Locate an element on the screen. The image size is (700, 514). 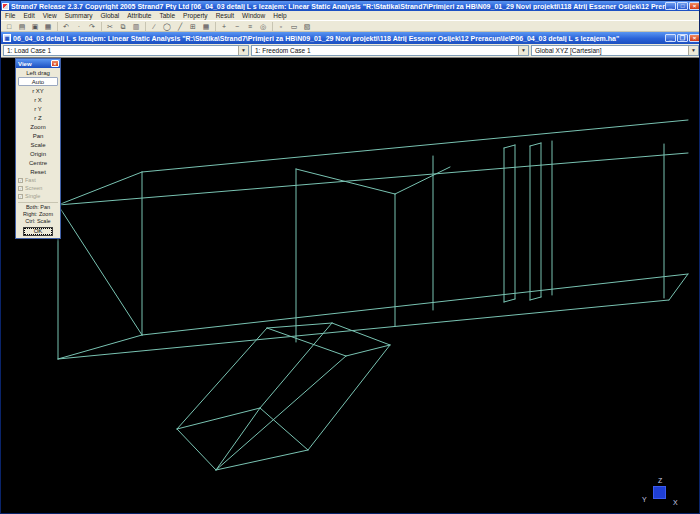
menu-table: Table is located at coordinates (168, 16).